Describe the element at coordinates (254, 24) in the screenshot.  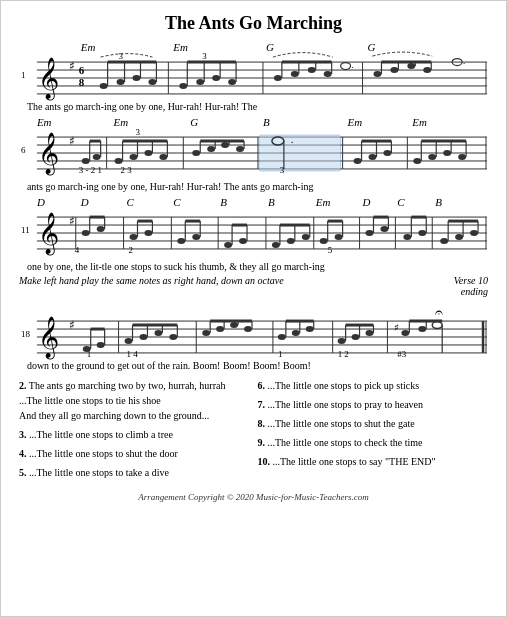
I see `page-title: The Ants Go Marching` at that location.